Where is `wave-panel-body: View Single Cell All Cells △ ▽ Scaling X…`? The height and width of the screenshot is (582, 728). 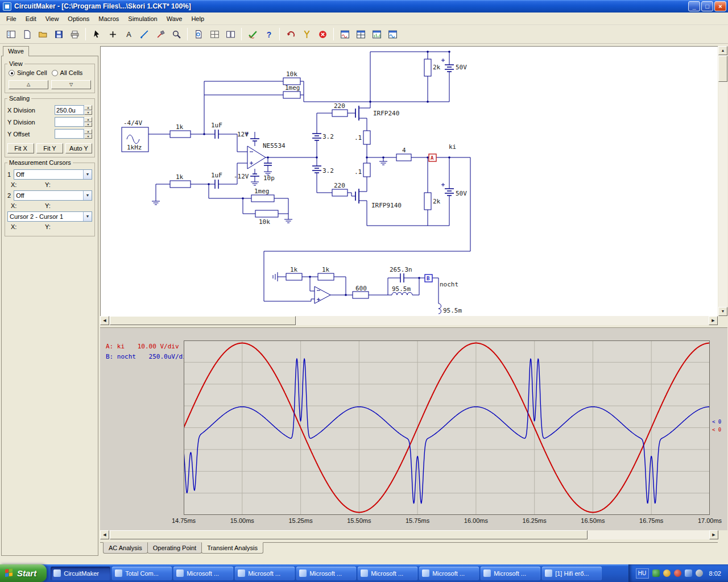
wave-panel-body: View Single Cell All Cells △ ▽ Scaling X… is located at coordinates (50, 306).